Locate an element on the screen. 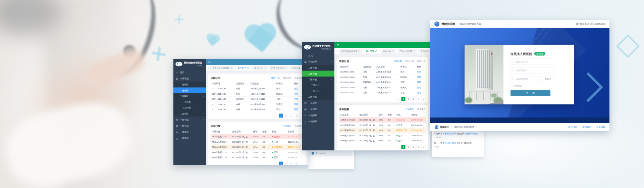  footer-link: 常见问题 is located at coordinates (601, 127).